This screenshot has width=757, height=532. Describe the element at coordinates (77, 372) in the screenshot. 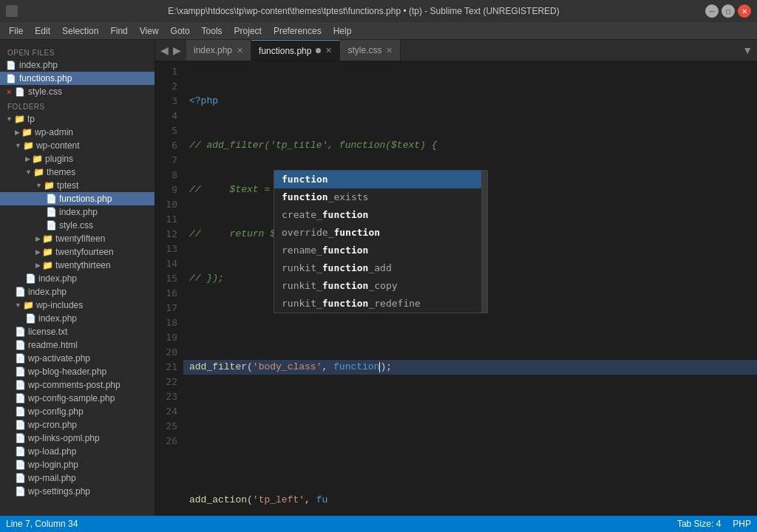

I see `tree-wp-blog-header-php: 📄 wp-blog-header.php` at that location.